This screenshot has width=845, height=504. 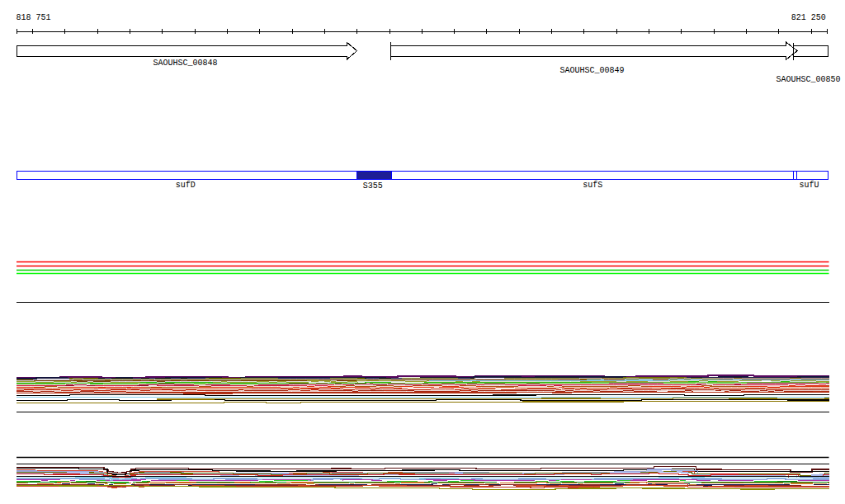 What do you see at coordinates (186, 185) in the screenshot?
I see `svg-text: sufD` at bounding box center [186, 185].